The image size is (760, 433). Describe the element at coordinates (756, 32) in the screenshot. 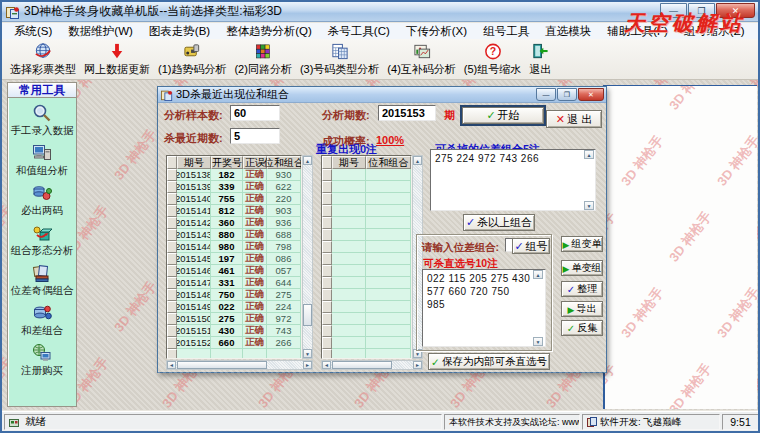

I see `menu-item-10: 帮助(H)` at that location.